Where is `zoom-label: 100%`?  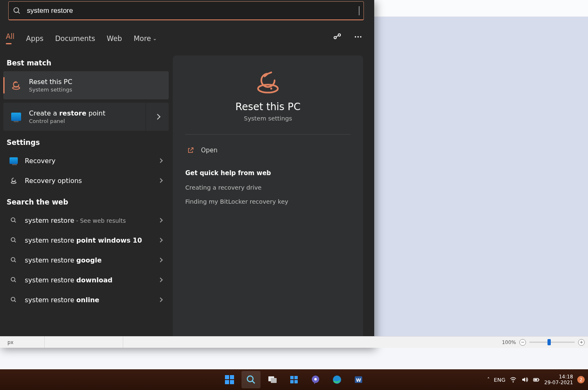 zoom-label: 100% is located at coordinates (509, 342).